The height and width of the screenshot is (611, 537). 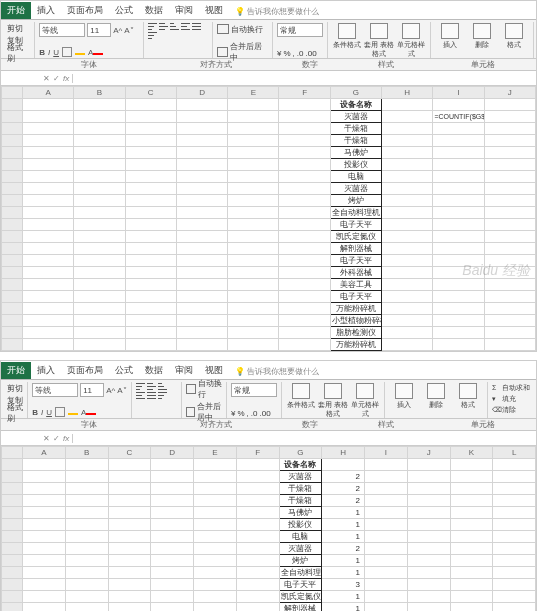 What do you see at coordinates (511, 399) in the screenshot?
I see `fill-button: ▾填充` at bounding box center [511, 399].